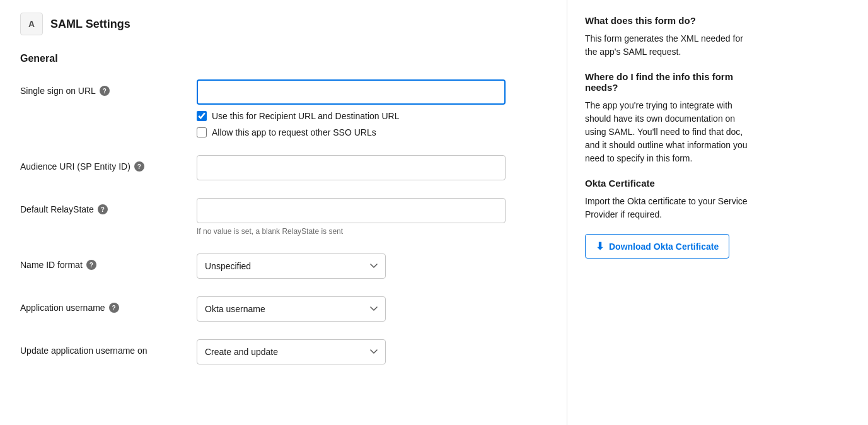  What do you see at coordinates (91, 24) in the screenshot?
I see `page-title: SAML Settings` at bounding box center [91, 24].